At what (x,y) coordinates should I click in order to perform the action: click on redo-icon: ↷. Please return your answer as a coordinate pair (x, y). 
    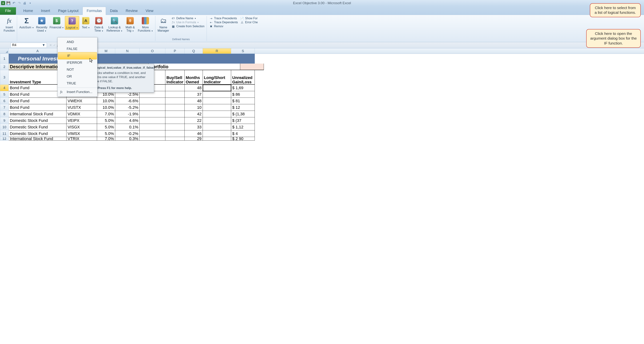
    Looking at the image, I should click on (19, 3).